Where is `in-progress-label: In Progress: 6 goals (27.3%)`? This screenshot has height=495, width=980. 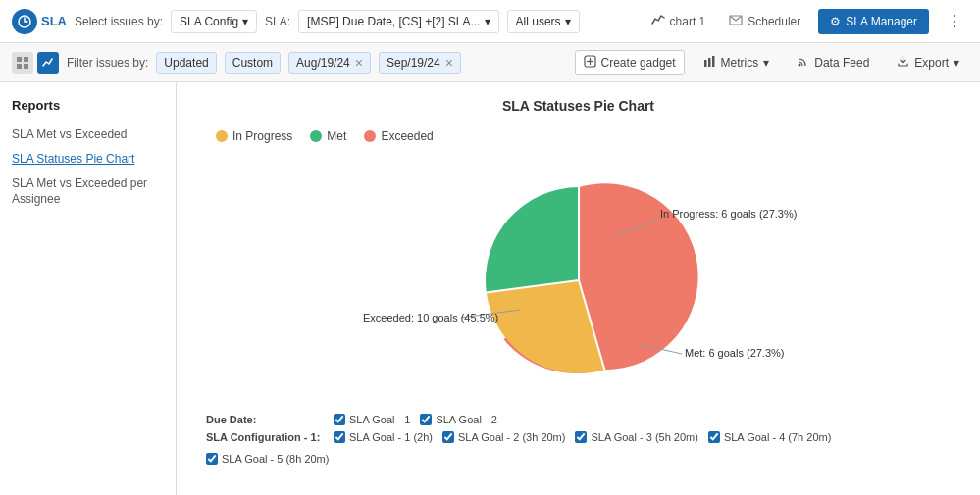
in-progress-label: In Progress: 6 goals (27.3%) is located at coordinates (728, 214).